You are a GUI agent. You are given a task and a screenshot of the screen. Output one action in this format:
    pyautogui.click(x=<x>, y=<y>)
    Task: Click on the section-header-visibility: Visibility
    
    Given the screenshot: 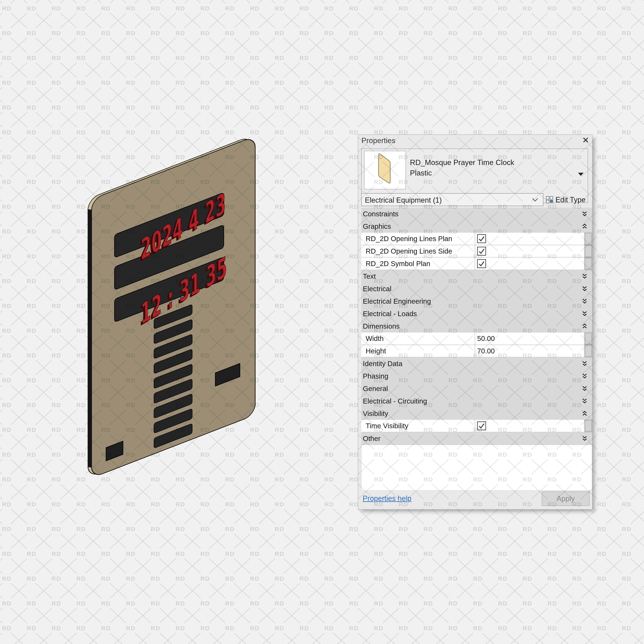 What is the action you would take?
    pyautogui.click(x=477, y=413)
    